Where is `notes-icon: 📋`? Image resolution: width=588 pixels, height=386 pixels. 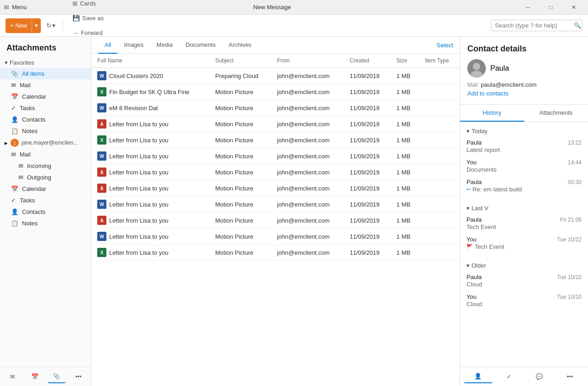
notes-icon: 📋 is located at coordinates (15, 131).